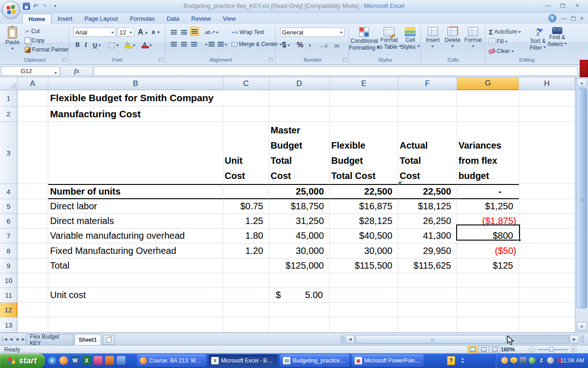 This screenshot has width=588, height=368. I want to click on blue-app-icon, so click(121, 361).